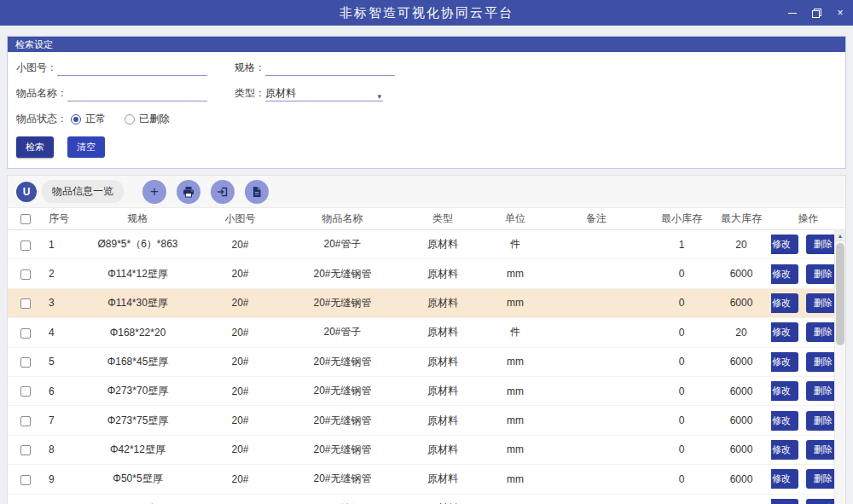  I want to click on spec-label: 规格：, so click(250, 68).